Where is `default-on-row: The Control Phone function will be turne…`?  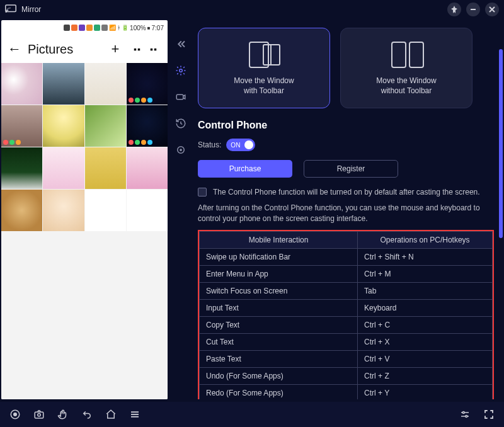 default-on-row: The Control Phone function will be turne… is located at coordinates (346, 192).